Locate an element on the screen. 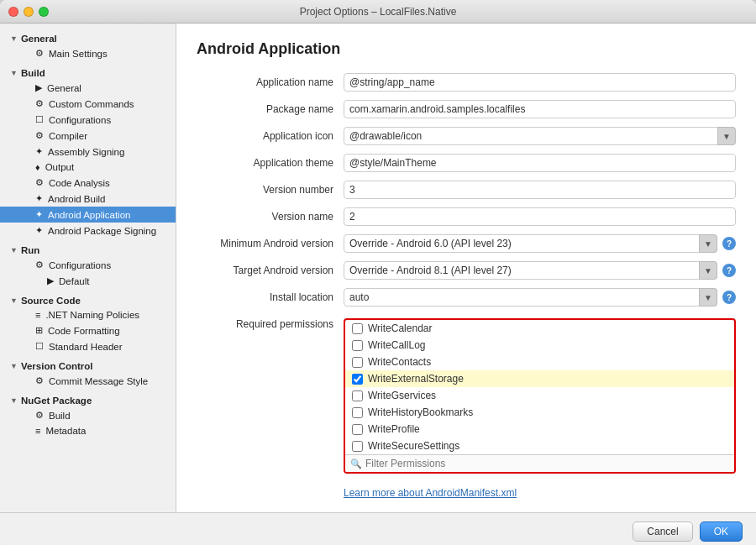  sidebar-item-run-default: ▶ Default is located at coordinates (87, 280).